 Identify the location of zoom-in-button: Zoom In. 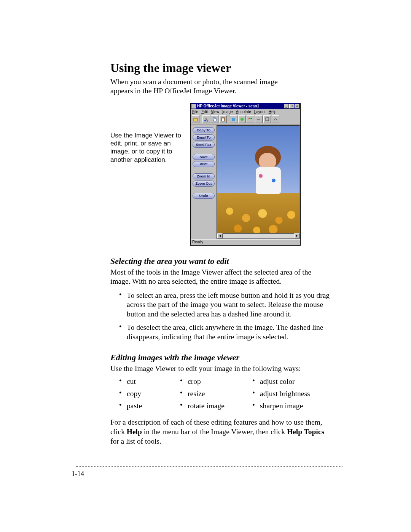
(204, 176).